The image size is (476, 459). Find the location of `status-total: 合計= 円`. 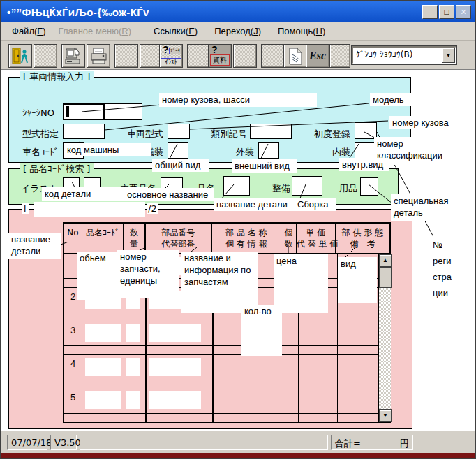

status-total: 合計= 円 is located at coordinates (372, 442).